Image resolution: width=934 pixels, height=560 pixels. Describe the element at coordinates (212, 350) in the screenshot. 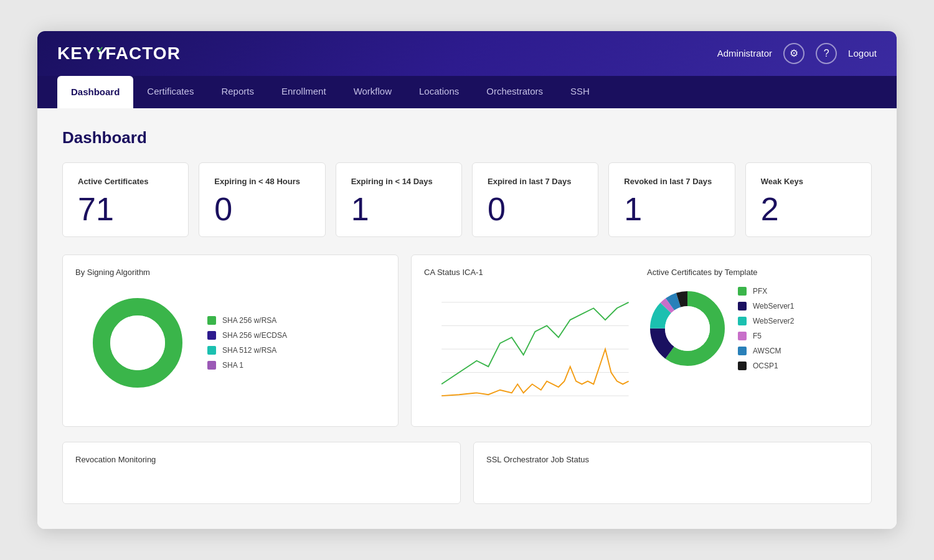

I see `legend-dot-sha512rsa` at that location.